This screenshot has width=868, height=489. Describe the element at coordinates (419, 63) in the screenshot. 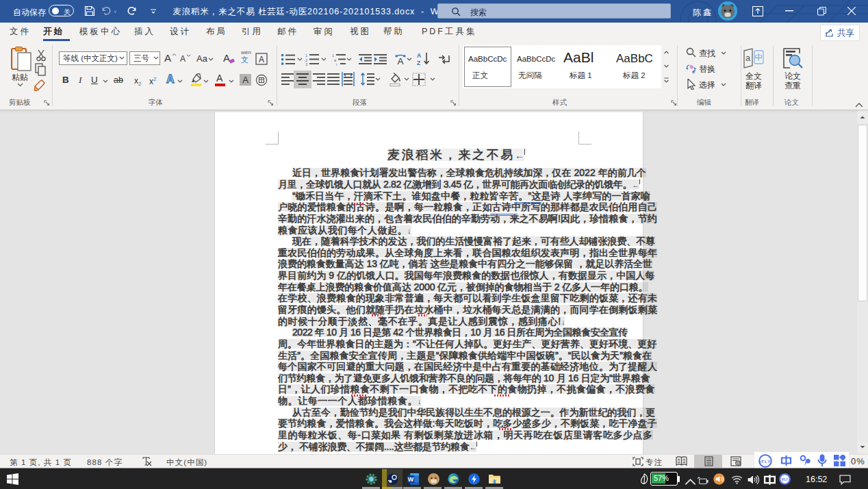

I see `svg-text: Z` at that location.